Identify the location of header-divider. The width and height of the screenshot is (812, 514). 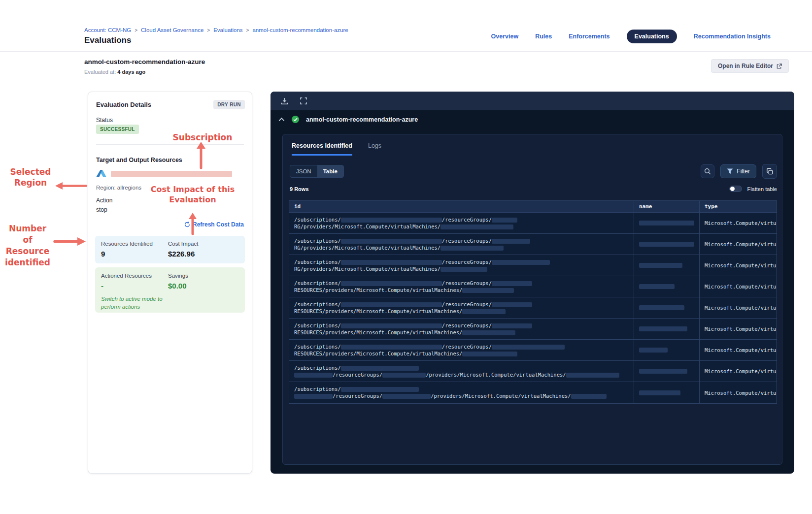
(406, 51).